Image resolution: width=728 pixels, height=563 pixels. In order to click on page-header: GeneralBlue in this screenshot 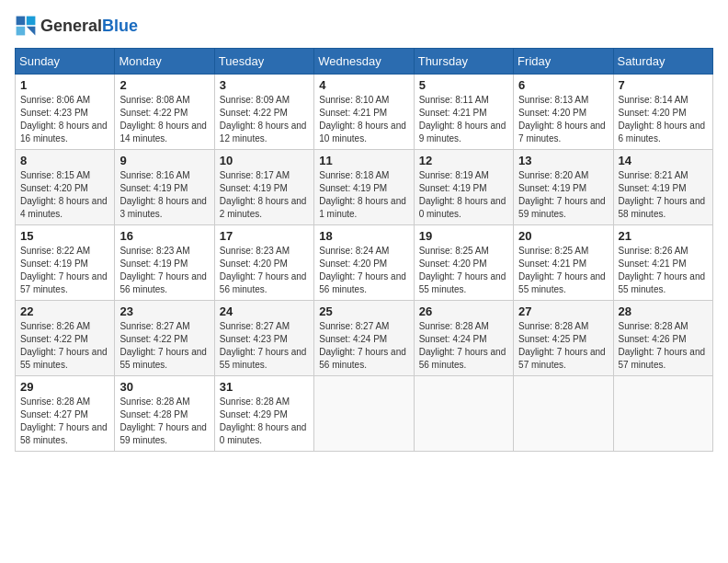, I will do `click(364, 26)`.